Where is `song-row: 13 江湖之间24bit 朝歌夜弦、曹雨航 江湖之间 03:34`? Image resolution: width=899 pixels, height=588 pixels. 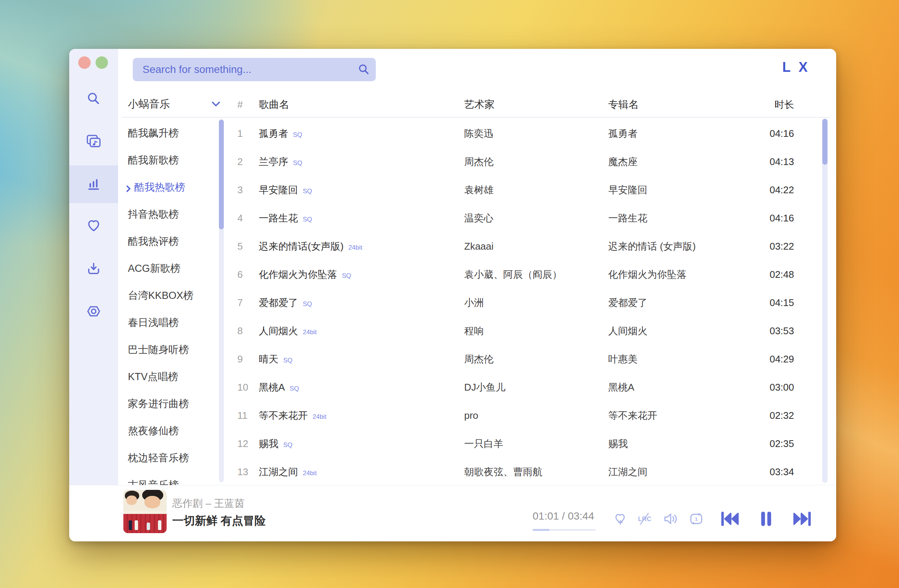 song-row: 13 江湖之间24bit 朝歌夜弦、曹雨航 江湖之间 03:34 is located at coordinates (527, 472).